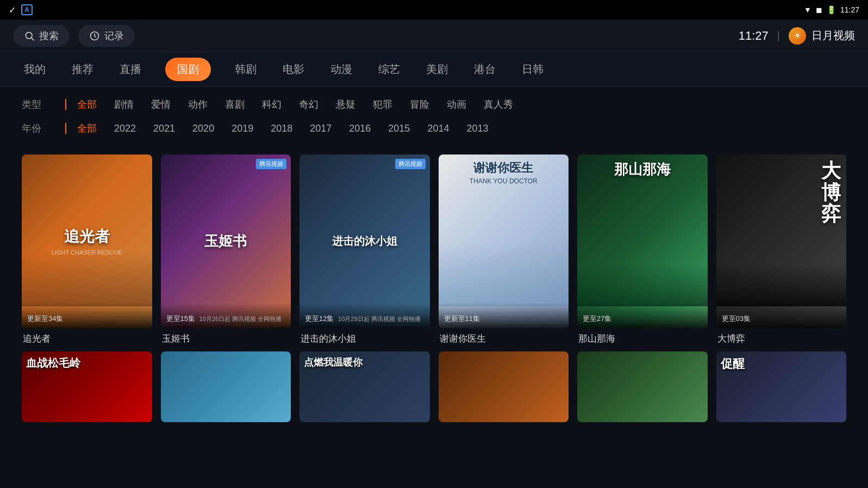  Describe the element at coordinates (107, 36) in the screenshot. I see `history-button: 记录` at that location.